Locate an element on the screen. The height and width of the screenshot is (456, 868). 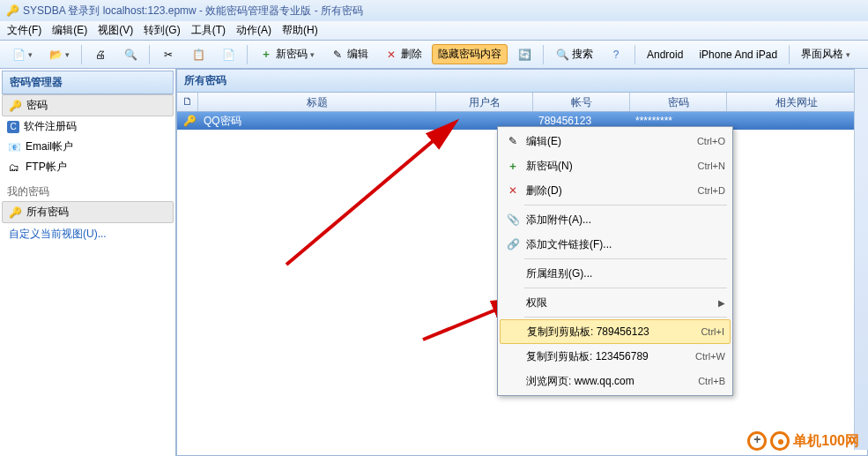
ctx-delete: ✕删除(D)Ctrl+D is located at coordinates (615, 191).